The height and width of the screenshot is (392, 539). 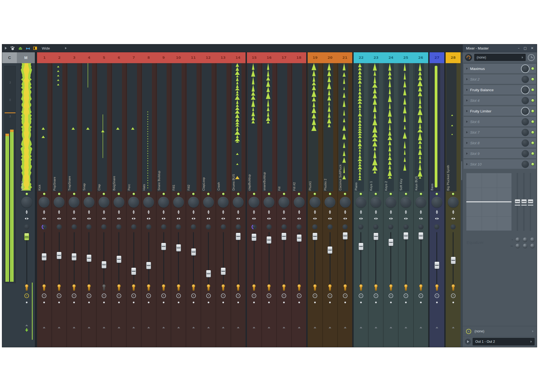 I want to click on effect-slot-row: Slot 7, so click(x=500, y=132).